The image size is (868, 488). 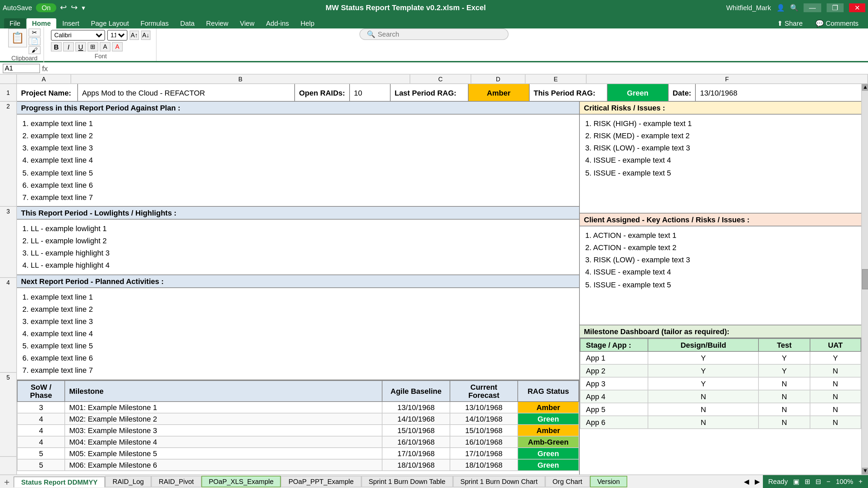 I want to click on share-button: ⬆ Share, so click(x=790, y=23).